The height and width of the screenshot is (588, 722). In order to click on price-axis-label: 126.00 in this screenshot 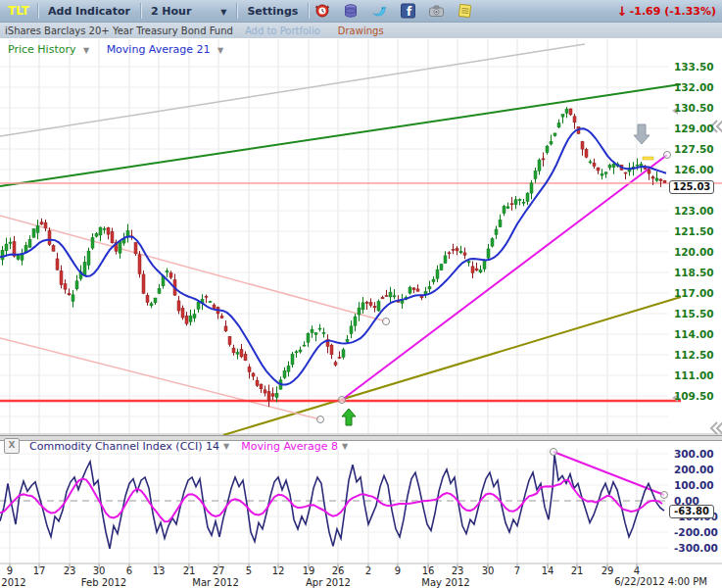, I will do `click(697, 170)`.